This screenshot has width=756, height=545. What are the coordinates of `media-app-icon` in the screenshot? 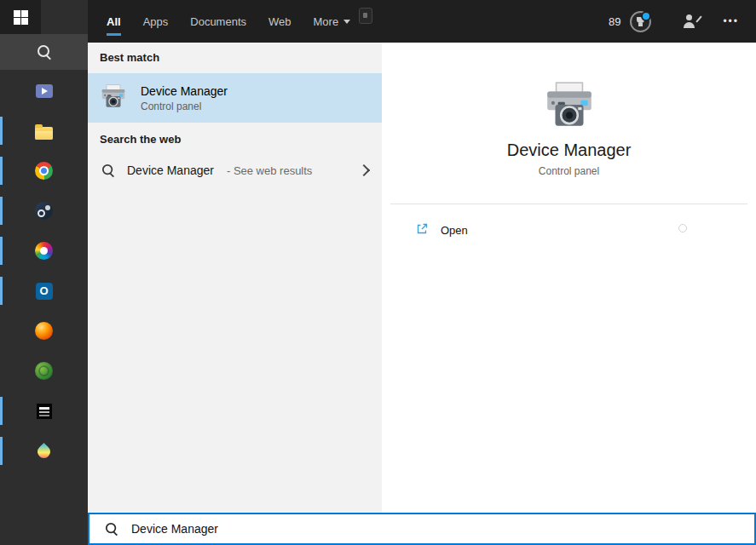 It's located at (44, 250).